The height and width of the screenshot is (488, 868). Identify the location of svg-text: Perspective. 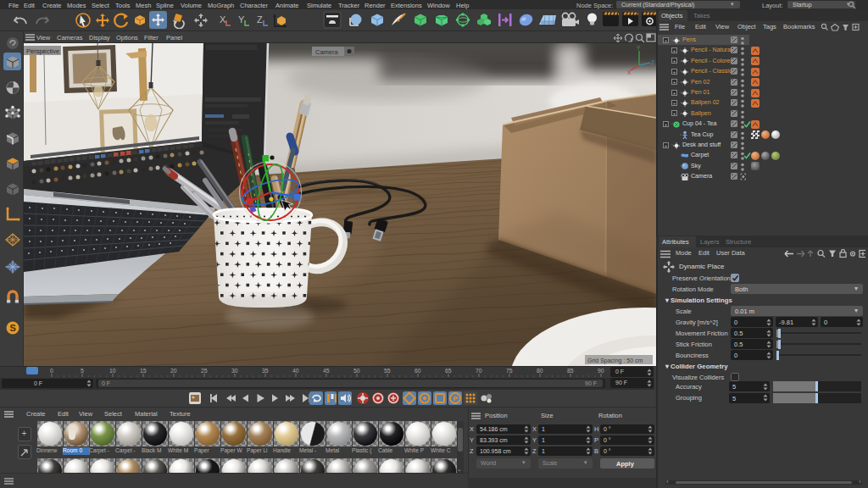
(42, 51).